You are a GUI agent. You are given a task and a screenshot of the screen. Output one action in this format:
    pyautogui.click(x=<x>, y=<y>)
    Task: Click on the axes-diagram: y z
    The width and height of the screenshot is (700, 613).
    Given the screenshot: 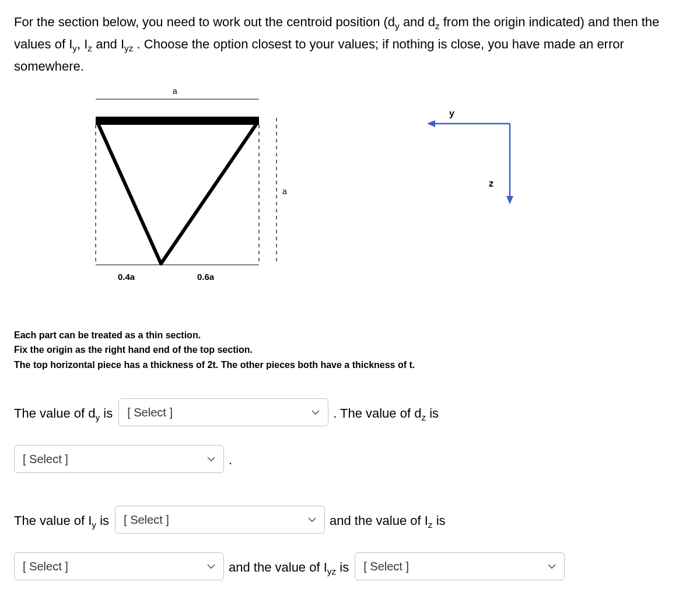 What is the action you would take?
    pyautogui.click(x=498, y=170)
    